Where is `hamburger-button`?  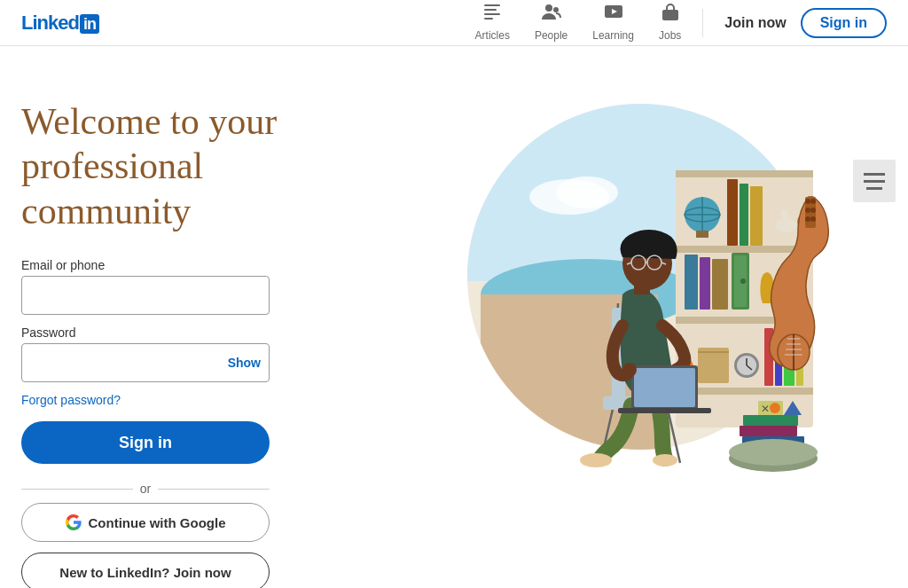 hamburger-button is located at coordinates (874, 181).